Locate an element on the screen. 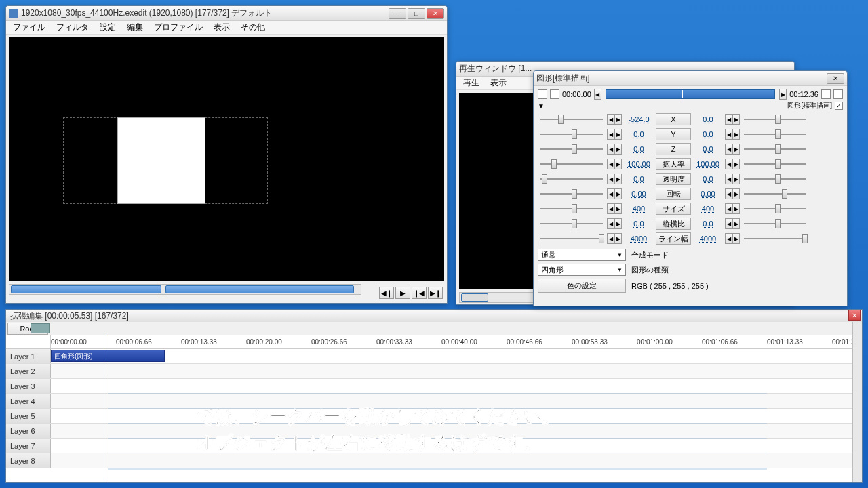  inc-3-l: ▶ is located at coordinates (618, 164).